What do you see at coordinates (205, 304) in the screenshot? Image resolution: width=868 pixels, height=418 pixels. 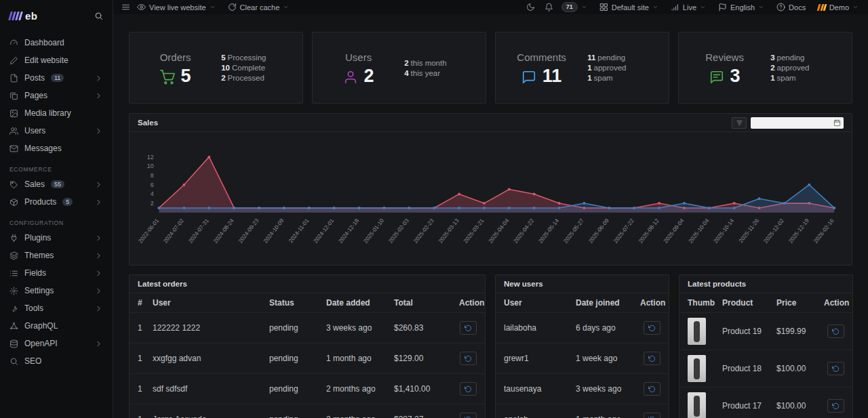 I see `col-header-user: User` at bounding box center [205, 304].